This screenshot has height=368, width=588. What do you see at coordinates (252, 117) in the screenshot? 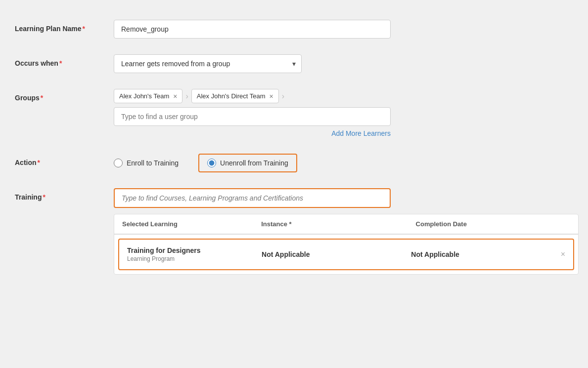
I see `group-search-input` at bounding box center [252, 117].